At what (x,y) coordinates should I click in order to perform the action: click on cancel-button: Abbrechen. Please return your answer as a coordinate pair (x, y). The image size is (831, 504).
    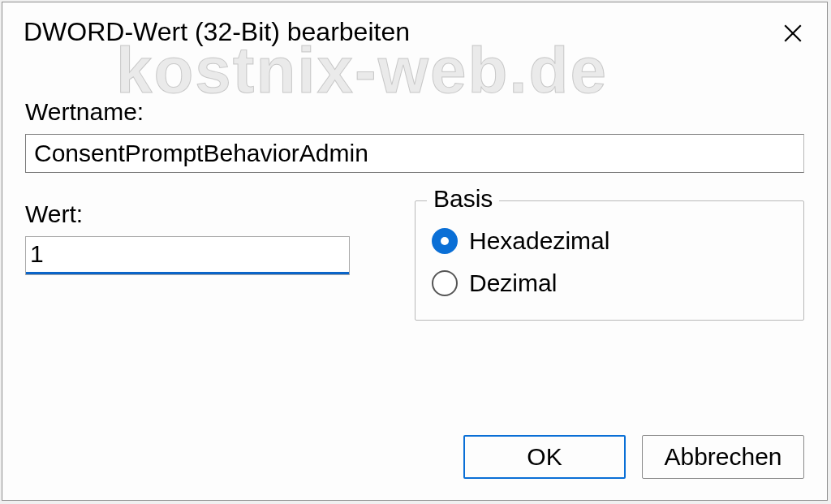
    Looking at the image, I should click on (723, 457).